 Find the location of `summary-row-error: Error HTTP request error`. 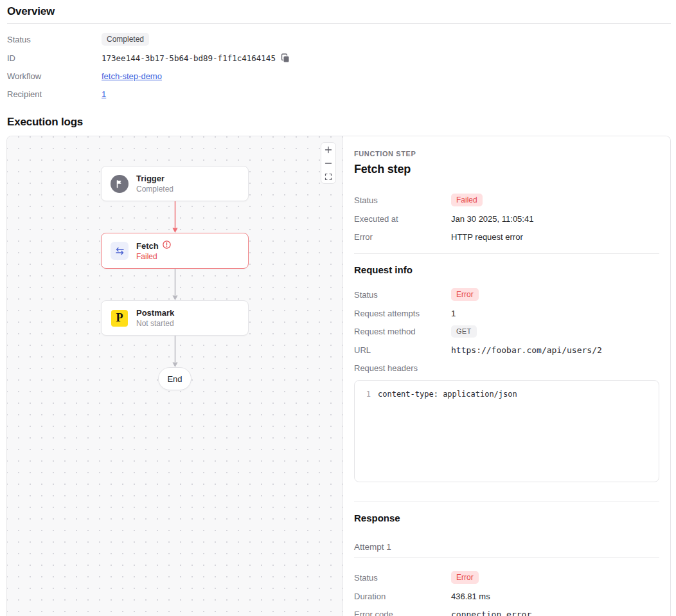

summary-row-error: Error HTTP request error is located at coordinates (506, 237).